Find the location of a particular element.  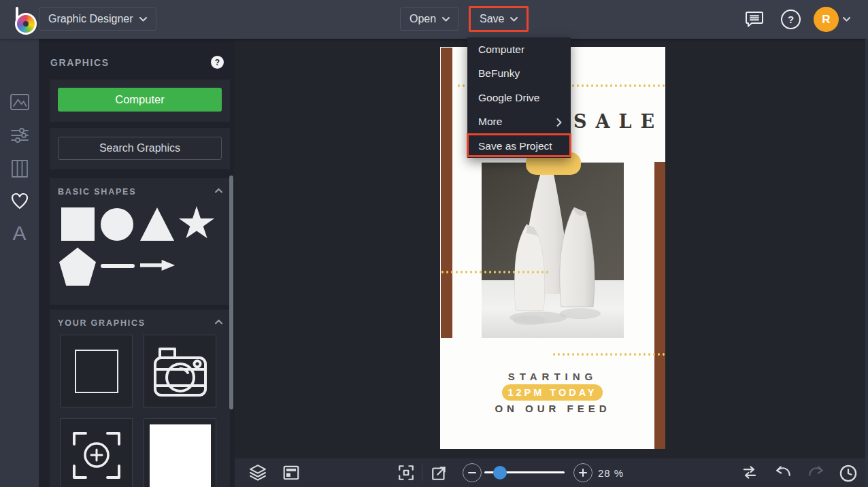

search-section: Search Graphics is located at coordinates (140, 148).